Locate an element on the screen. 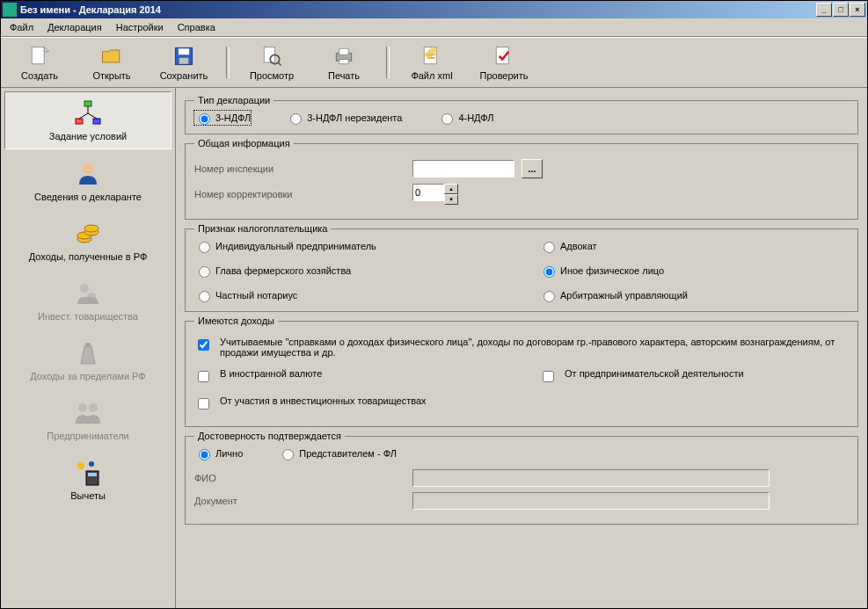  minimize-button: _ is located at coordinates (824, 10).